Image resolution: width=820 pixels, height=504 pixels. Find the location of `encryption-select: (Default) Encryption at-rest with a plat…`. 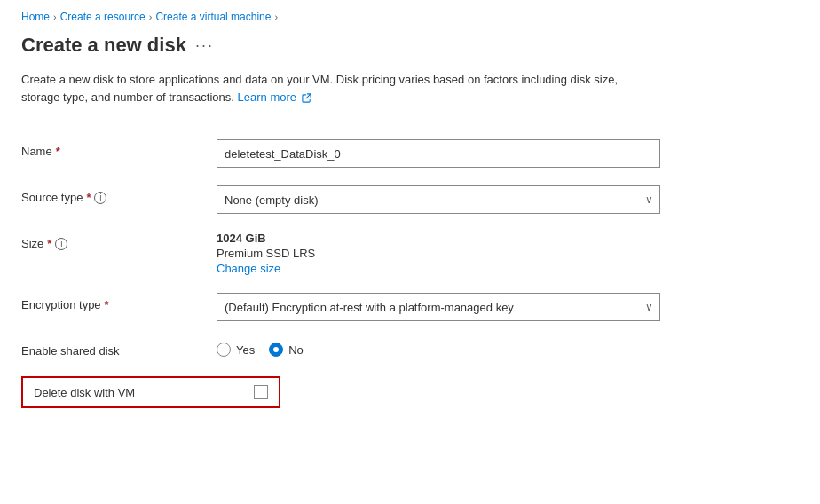

encryption-select: (Default) Encryption at-rest with a plat… is located at coordinates (438, 307).